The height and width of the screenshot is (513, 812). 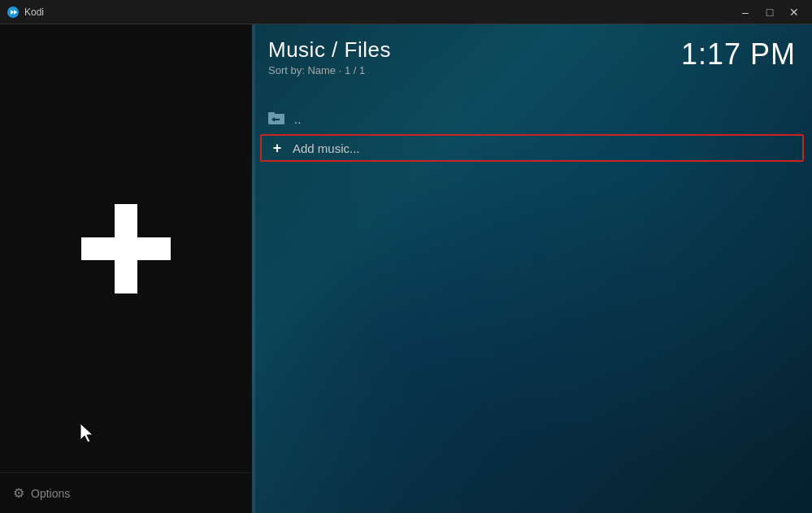 I want to click on maximize-button: □, so click(x=770, y=12).